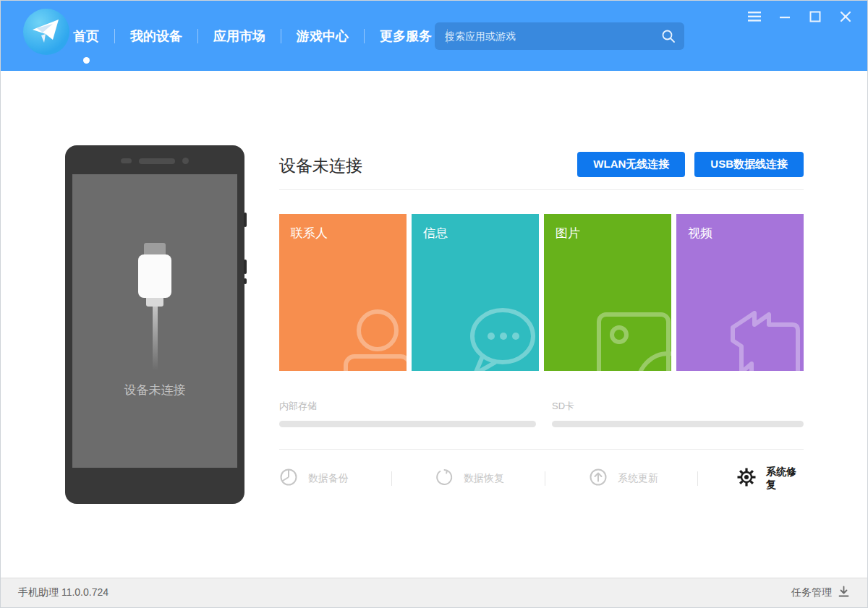  I want to click on status-bar: 手机助理 11.0.0.724 任务管理, so click(434, 593).